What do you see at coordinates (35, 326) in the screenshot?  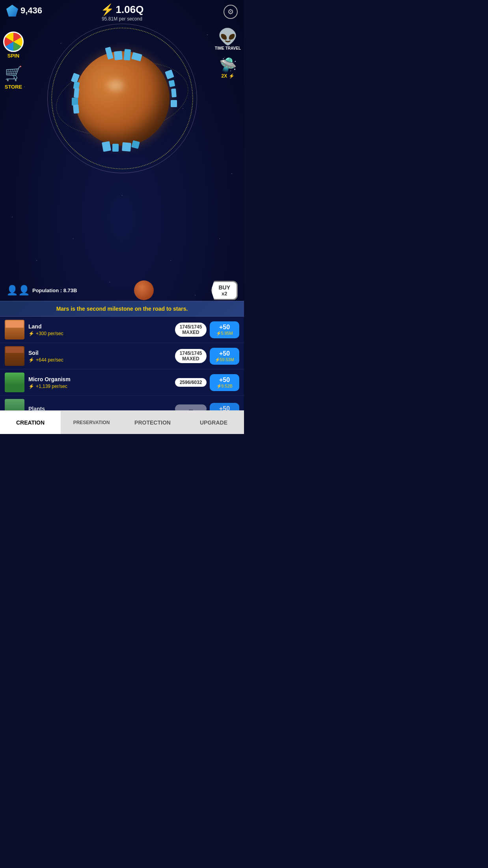 I see `item-name-land: Land` at bounding box center [35, 326].